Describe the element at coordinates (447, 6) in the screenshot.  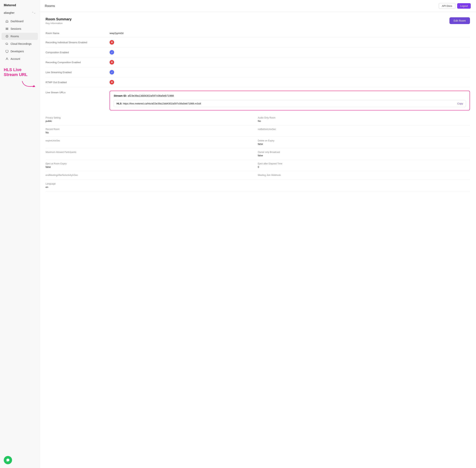
I see `api-docs-button: API Docs` at that location.